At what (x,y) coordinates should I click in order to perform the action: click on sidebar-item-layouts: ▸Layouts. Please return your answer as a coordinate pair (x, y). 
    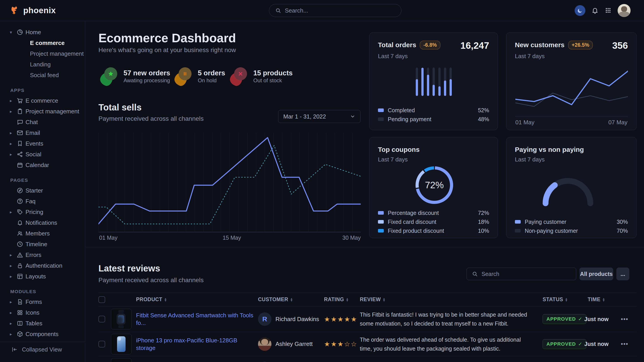
    Looking at the image, I should click on (42, 276).